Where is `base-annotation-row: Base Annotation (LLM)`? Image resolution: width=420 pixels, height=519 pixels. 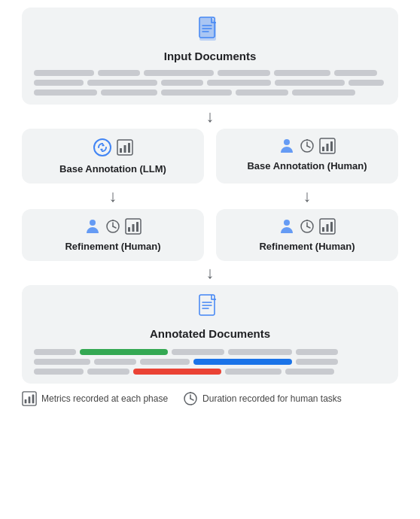 base-annotation-row: Base Annotation (LLM) is located at coordinates (210, 156).